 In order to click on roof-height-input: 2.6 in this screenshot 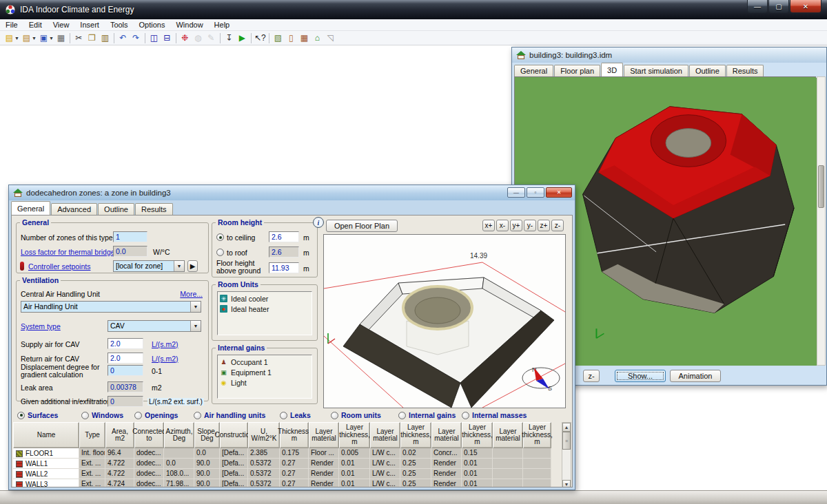, I will do `click(284, 252)`.